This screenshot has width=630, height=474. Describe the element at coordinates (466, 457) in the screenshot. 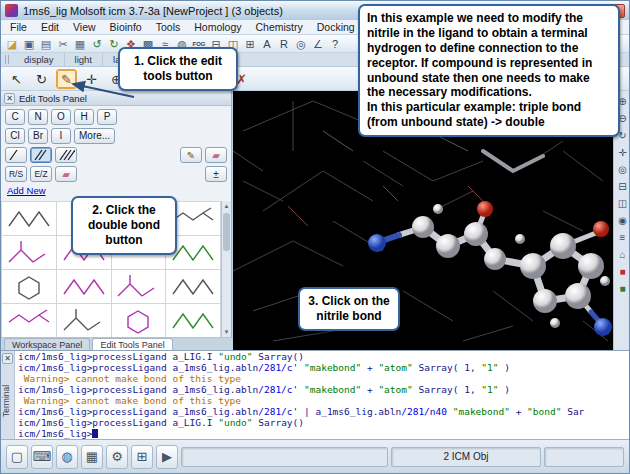

I see `object-count-field: 2 ICM Obj` at that location.